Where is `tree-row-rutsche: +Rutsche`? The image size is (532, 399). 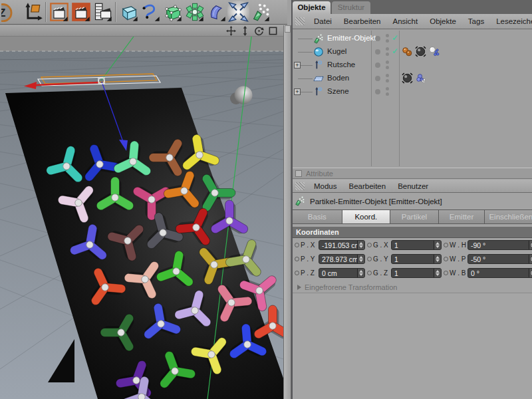 tree-row-rutsche: +Rutsche is located at coordinates (412, 65).